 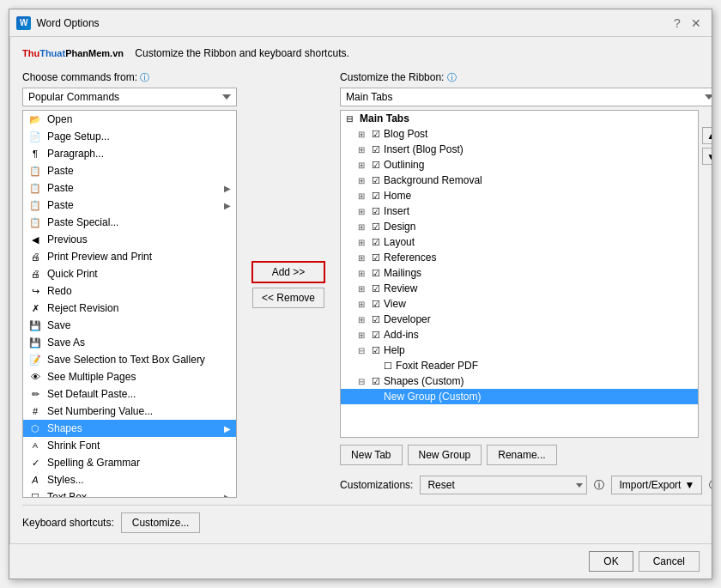 What do you see at coordinates (130, 222) in the screenshot?
I see `cmd-paste-special: 📋Paste Special...` at bounding box center [130, 222].